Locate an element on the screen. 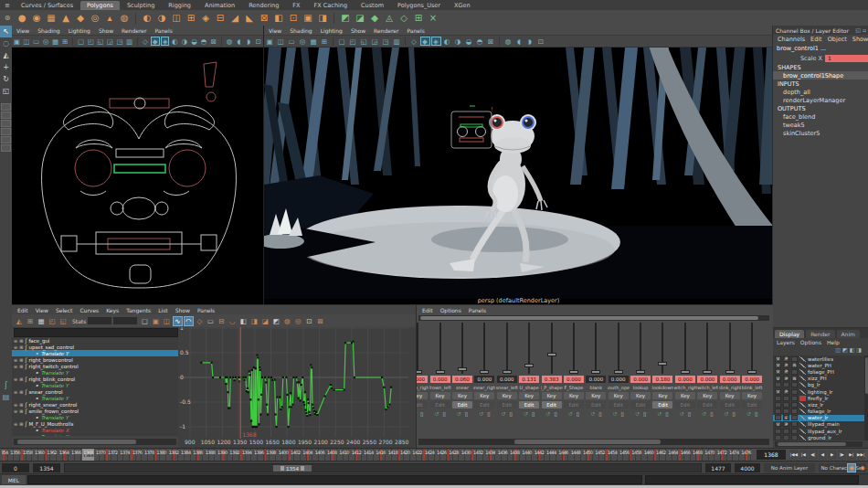 Image resolution: width=868 pixels, height=488 pixels. set-keyframe-icon: ◈ is located at coordinates (863, 468).